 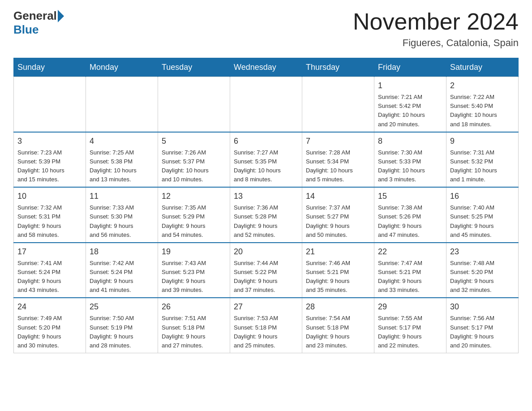 I want to click on day-number: 20, so click(x=266, y=252).